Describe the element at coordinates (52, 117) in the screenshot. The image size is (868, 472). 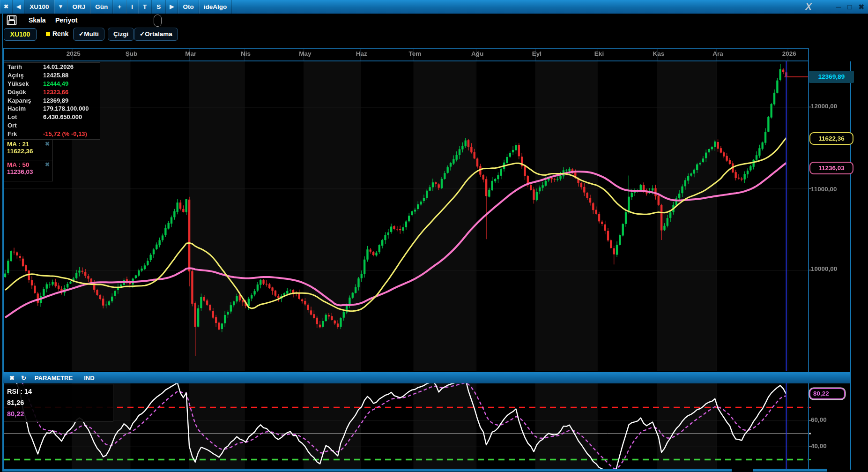
I see `info-row: Lot6.430.650.000` at that location.